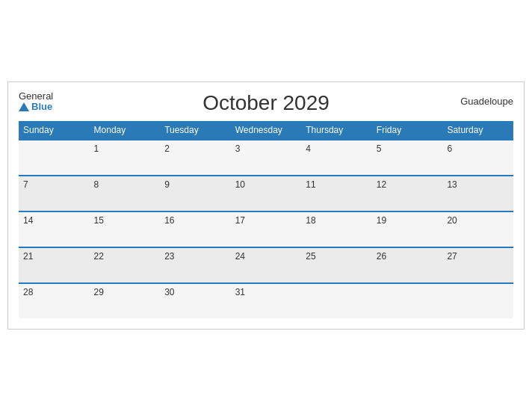 Image resolution: width=532 pixels, height=411 pixels. I want to click on day-cell: 27, so click(478, 265).